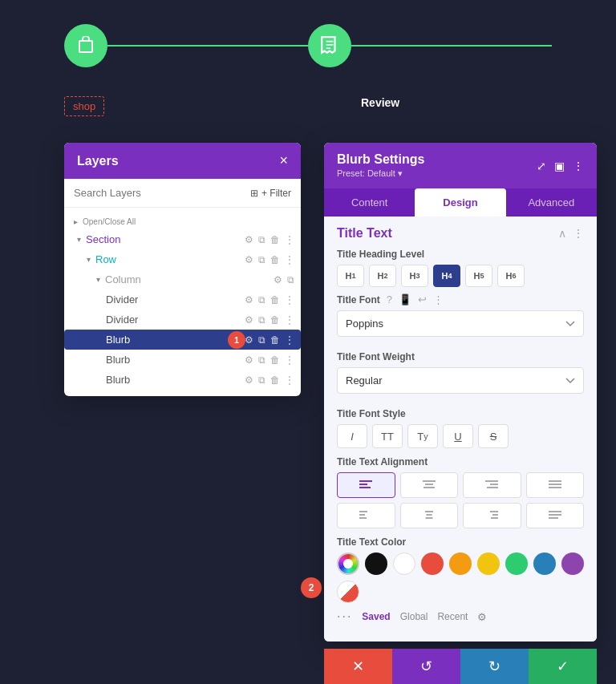 This screenshot has width=616, height=684. Describe the element at coordinates (414, 617) in the screenshot. I see `global-link: Global` at that location.